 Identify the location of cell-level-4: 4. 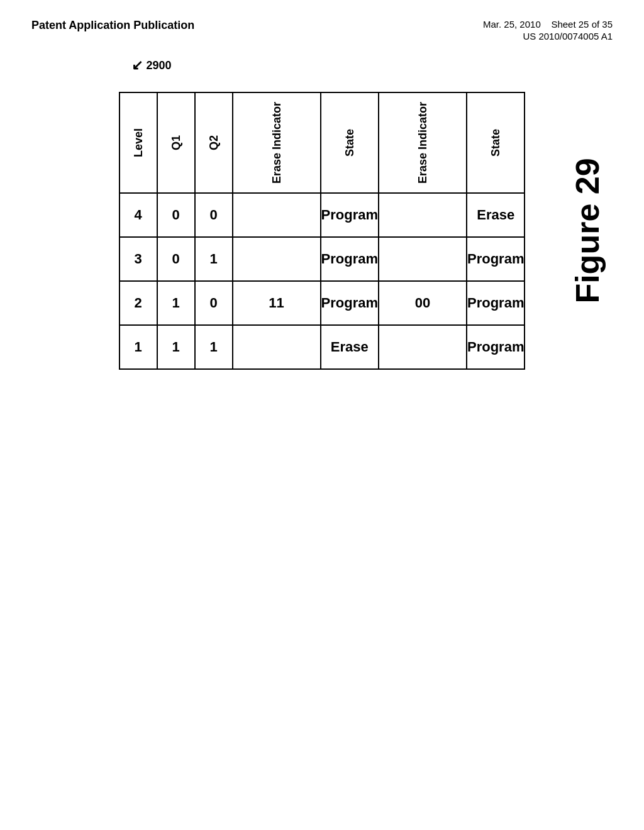
(138, 215).